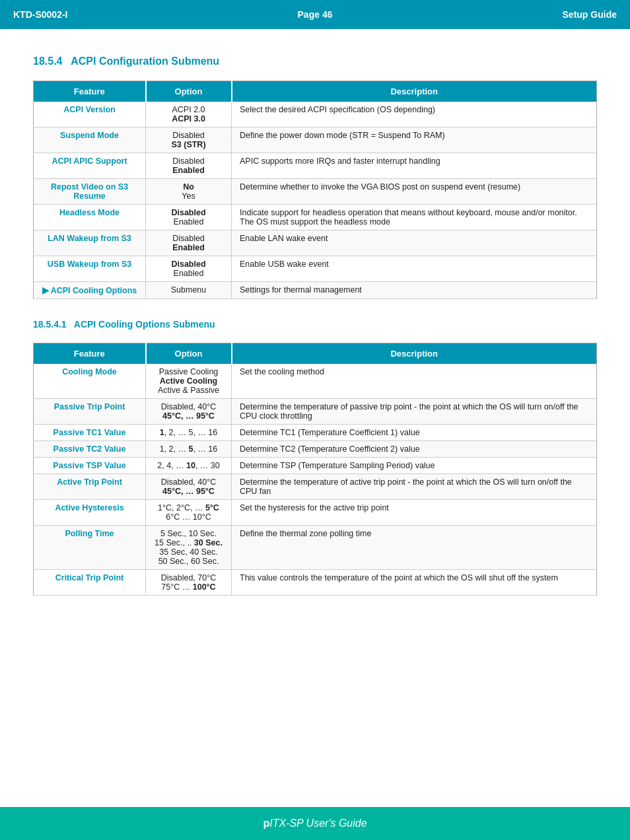 This screenshot has width=630, height=840. Describe the element at coordinates (316, 512) in the screenshot. I see `table-row: Active Hysteresis1°C, 2°C, … 5°C6°C … 10…` at that location.